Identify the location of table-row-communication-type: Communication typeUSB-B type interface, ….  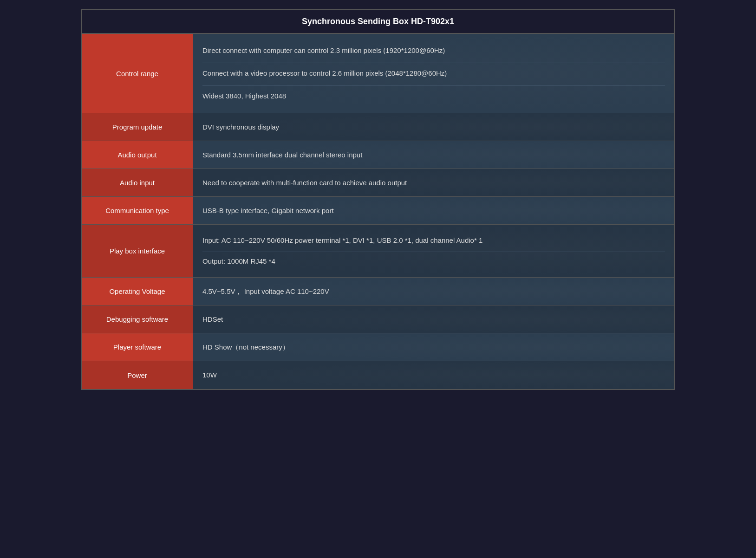
(378, 211).